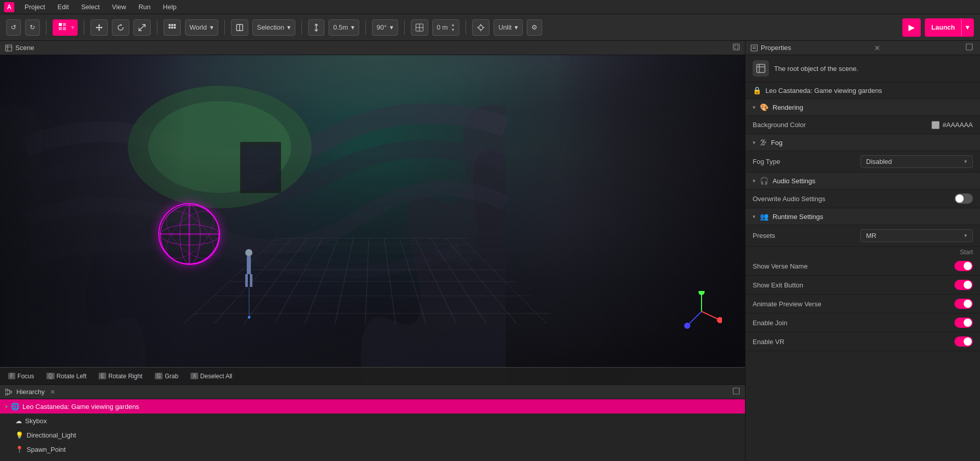  What do you see at coordinates (967, 28) in the screenshot?
I see `launch-dropdown-arrow: ▾` at bounding box center [967, 28].